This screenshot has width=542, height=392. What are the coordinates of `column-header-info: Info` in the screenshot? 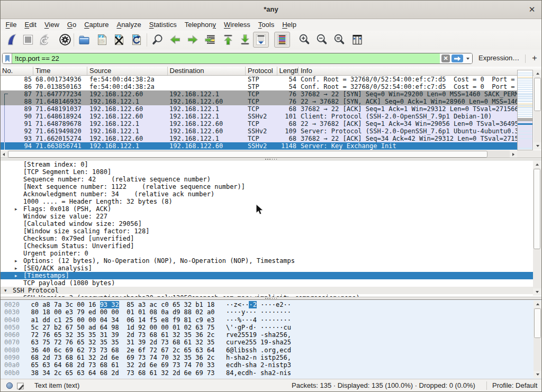 It's located at (420, 71).